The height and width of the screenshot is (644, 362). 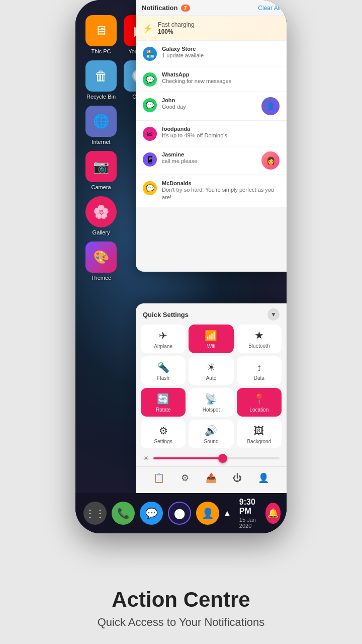 I want to click on charging-icon: ⚡, so click(x=148, y=28).